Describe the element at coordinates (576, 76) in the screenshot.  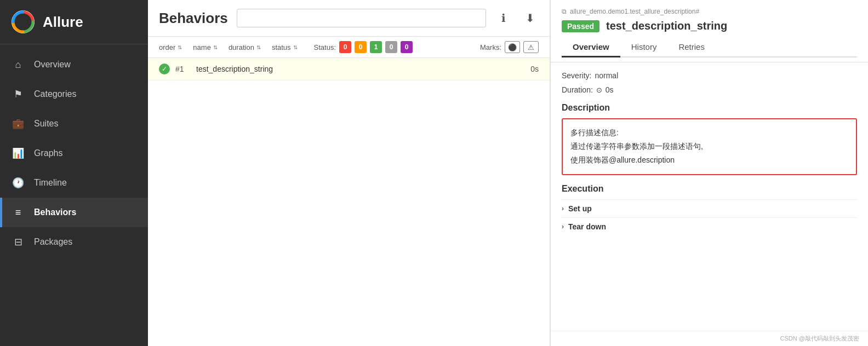
I see `severity-label: Severity:` at that location.